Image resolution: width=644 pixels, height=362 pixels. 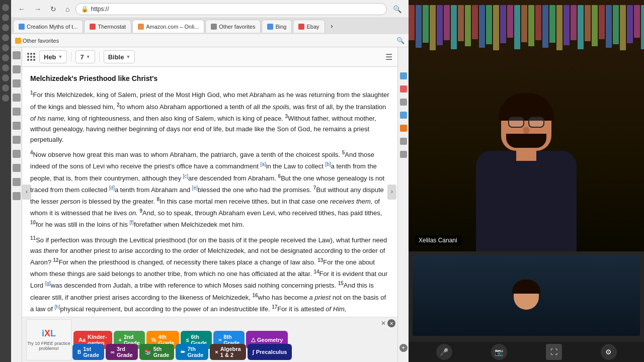 I want to click on grade-label: 5thGrade, so click(x=162, y=352).